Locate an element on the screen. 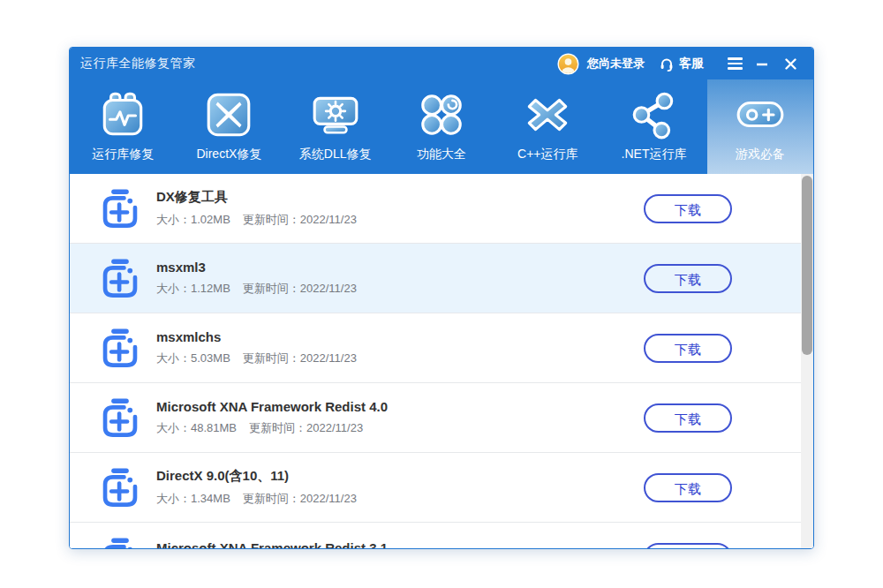  customer-service-button: 客服 is located at coordinates (682, 64).